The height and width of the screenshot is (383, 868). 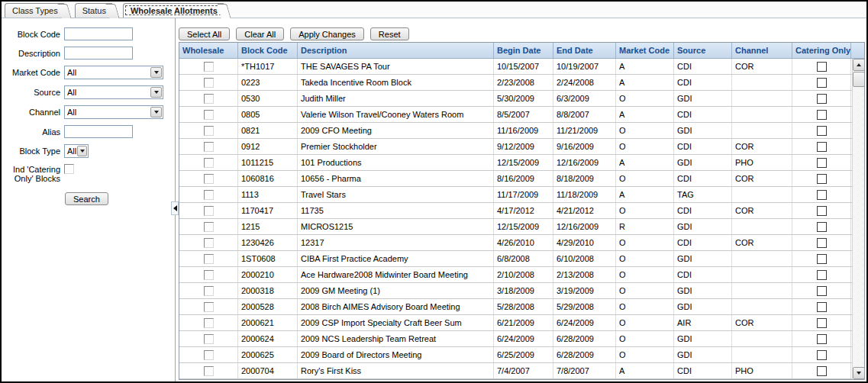 What do you see at coordinates (395, 50) in the screenshot?
I see `header-description: Description` at bounding box center [395, 50].